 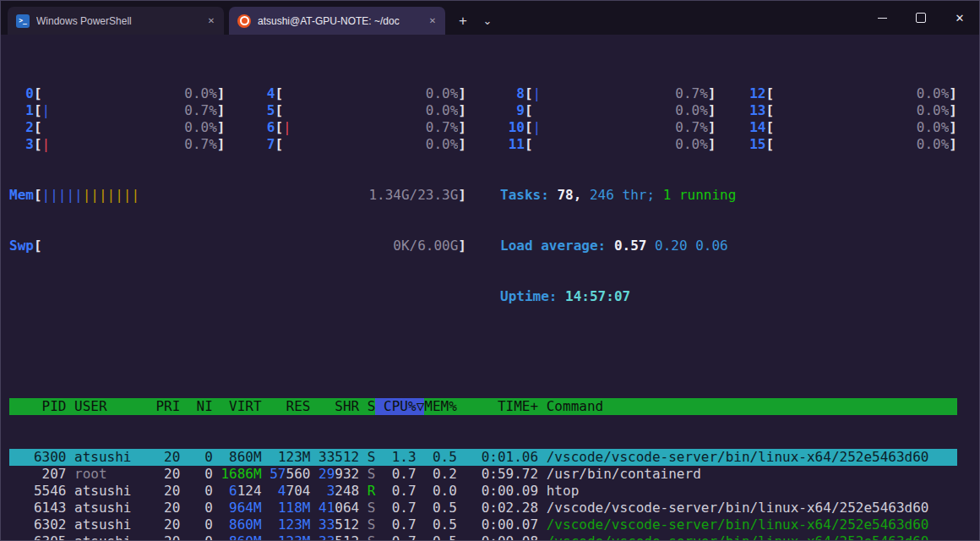 I want to click on col-command: Command, so click(x=748, y=407).